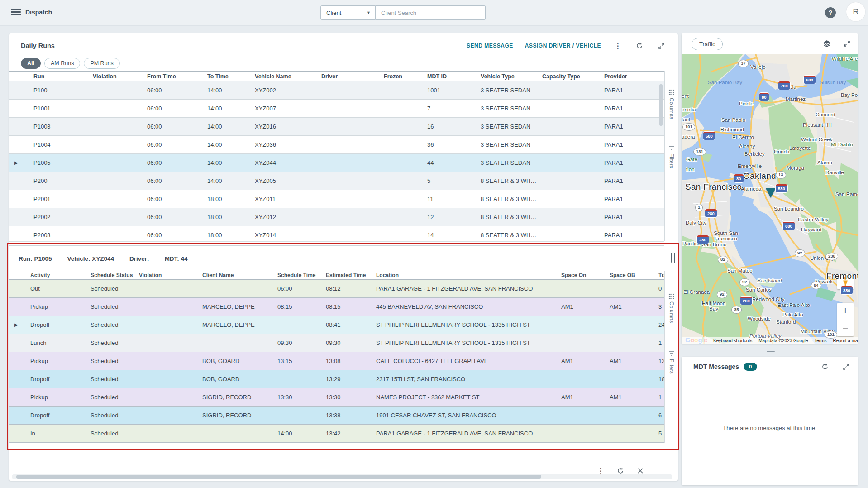 The height and width of the screenshot is (488, 868). Describe the element at coordinates (63, 217) in the screenshot. I see `cell-run: P2002` at that location.